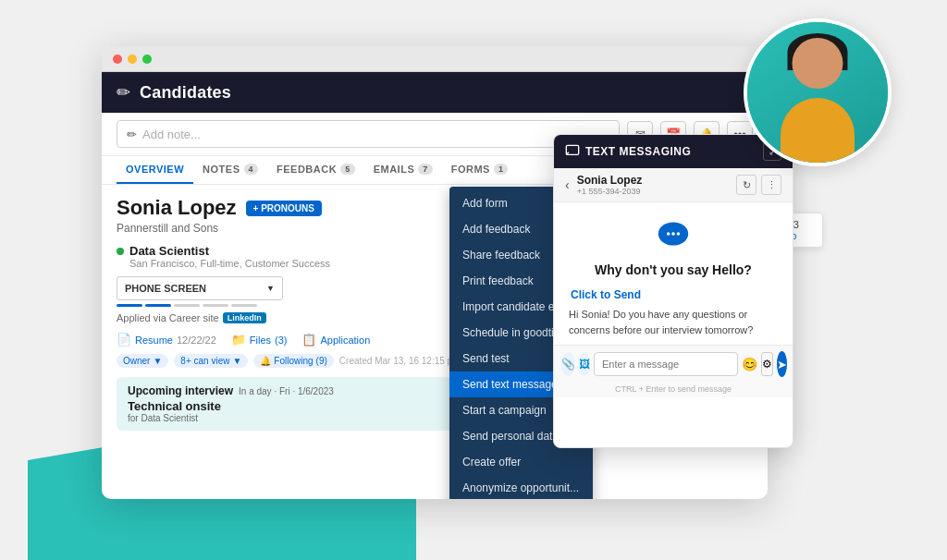 The image size is (947, 560). I want to click on view-label: 8+ can view, so click(205, 360).